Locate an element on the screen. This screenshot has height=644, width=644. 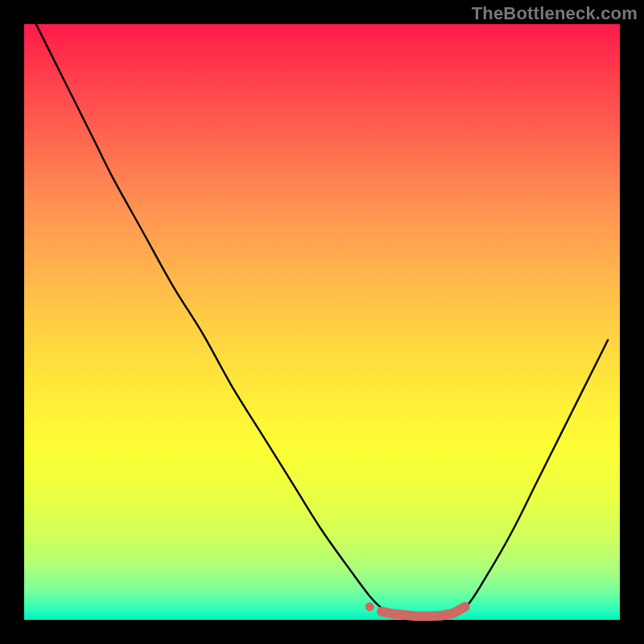
sweet-spot-start-dot is located at coordinates (370, 607).